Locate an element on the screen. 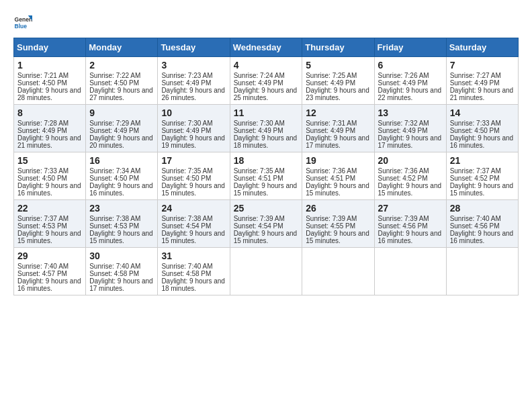  sunrise-text: Sunrise: 7:26 AM is located at coordinates (404, 75).